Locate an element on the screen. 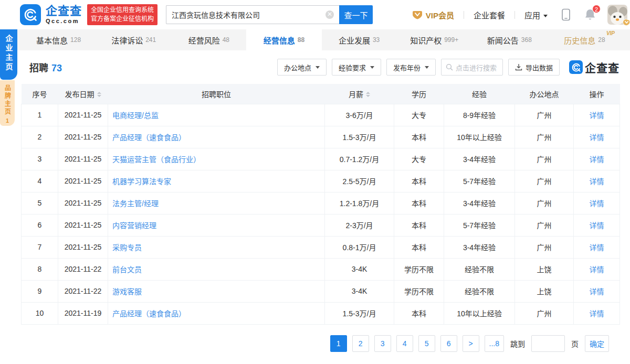 The width and height of the screenshot is (630, 364). col-action: 操作 is located at coordinates (597, 94).